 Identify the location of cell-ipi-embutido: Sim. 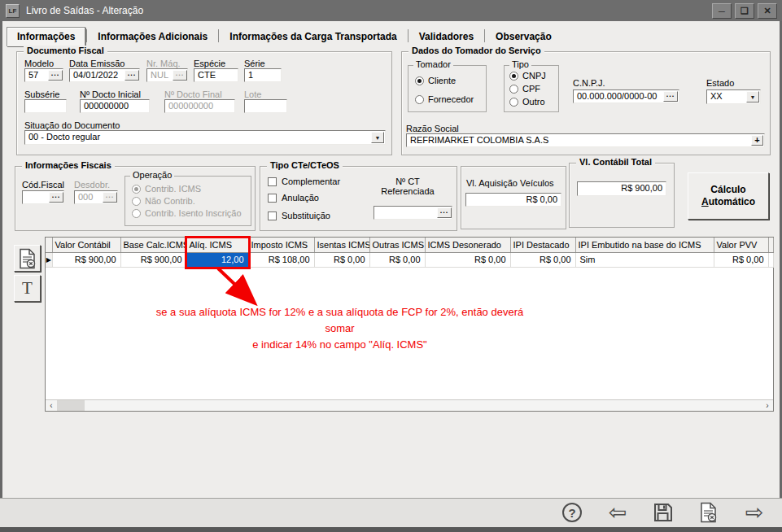
(644, 259).